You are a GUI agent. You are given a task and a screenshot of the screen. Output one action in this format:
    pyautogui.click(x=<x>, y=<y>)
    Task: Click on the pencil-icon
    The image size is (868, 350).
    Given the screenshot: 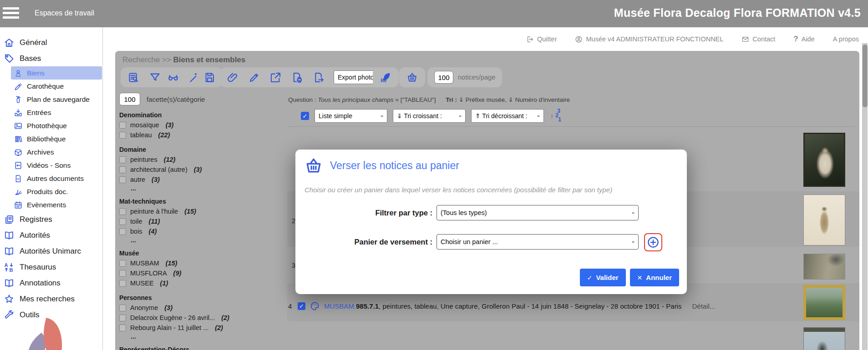 What is the action you would take?
    pyautogui.click(x=254, y=77)
    